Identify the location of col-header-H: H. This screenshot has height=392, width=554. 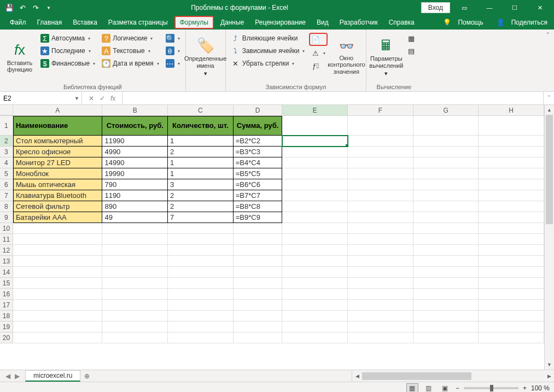
(511, 110).